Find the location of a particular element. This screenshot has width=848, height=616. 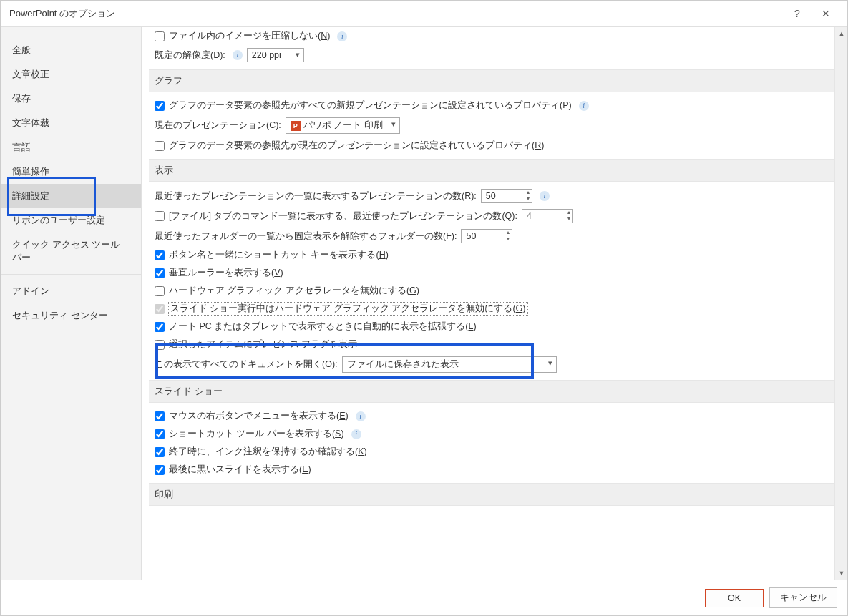

checkbox-rclick-menu is located at coordinates (160, 416).